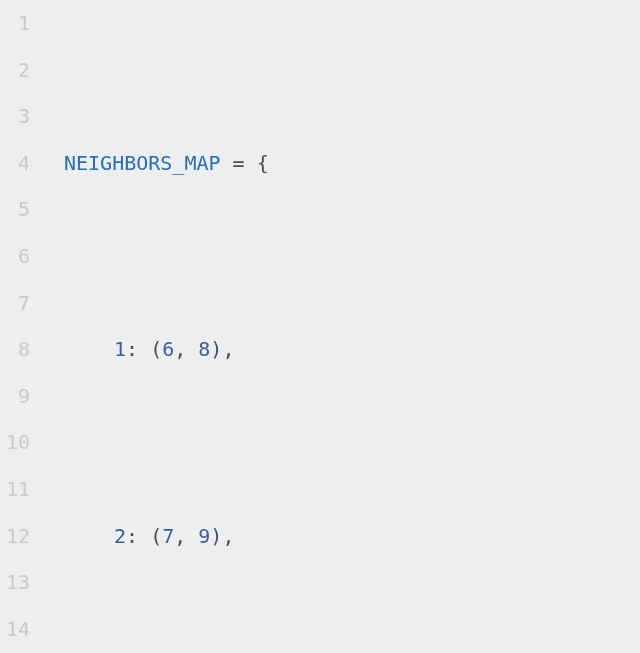 This screenshot has height=653, width=640. Describe the element at coordinates (120, 349) in the screenshot. I see `number: 1` at that location.